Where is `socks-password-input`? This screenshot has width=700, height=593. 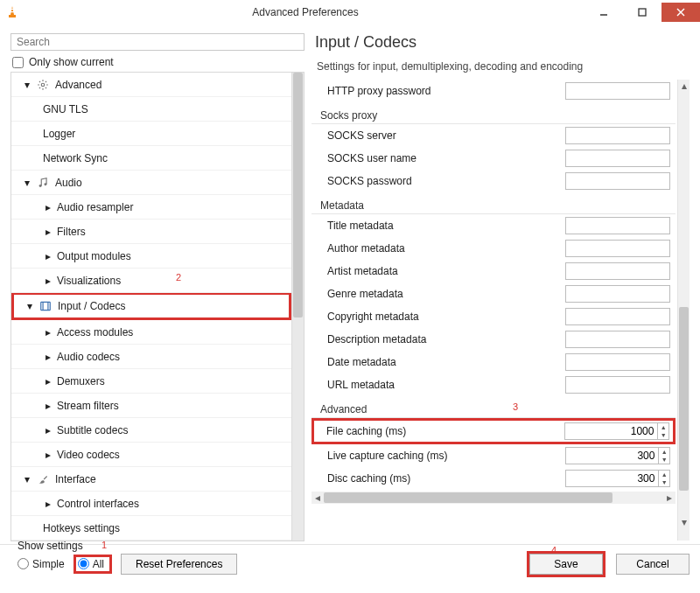 socks-password-input is located at coordinates (618, 181).